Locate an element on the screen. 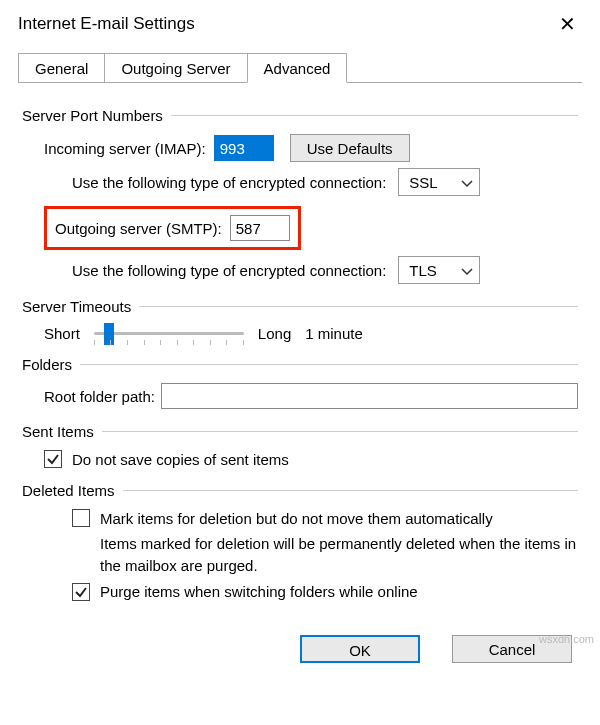  do-not-save-checkbox is located at coordinates (53, 459).